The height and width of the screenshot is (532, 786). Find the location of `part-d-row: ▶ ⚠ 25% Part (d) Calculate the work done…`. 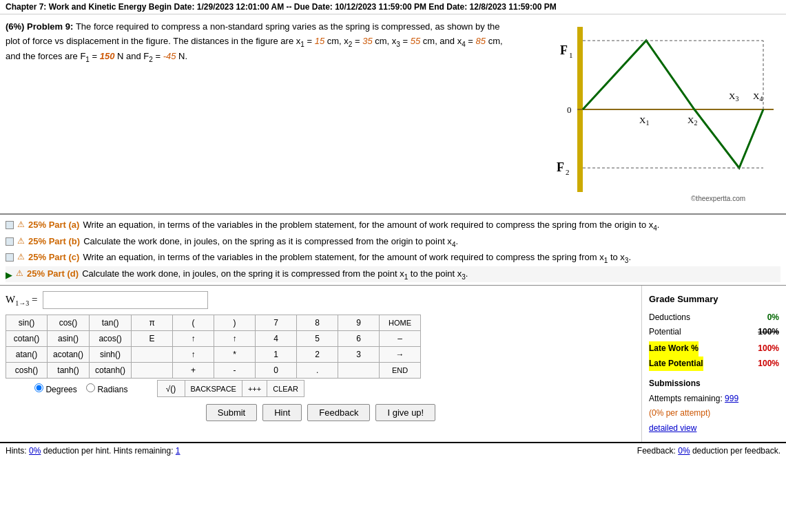

part-d-row: ▶ ⚠ 25% Part (d) Calculate the work done… is located at coordinates (393, 275).